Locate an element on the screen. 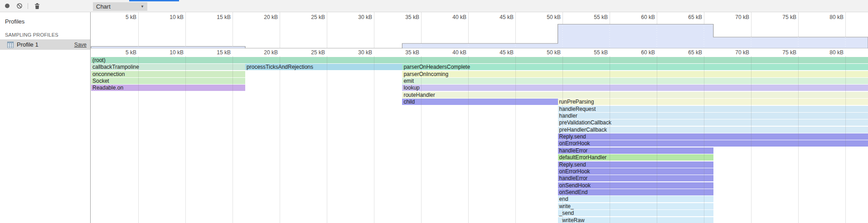 This screenshot has height=223, width=868. flame-bar: processTicksAndRejections is located at coordinates (324, 67).